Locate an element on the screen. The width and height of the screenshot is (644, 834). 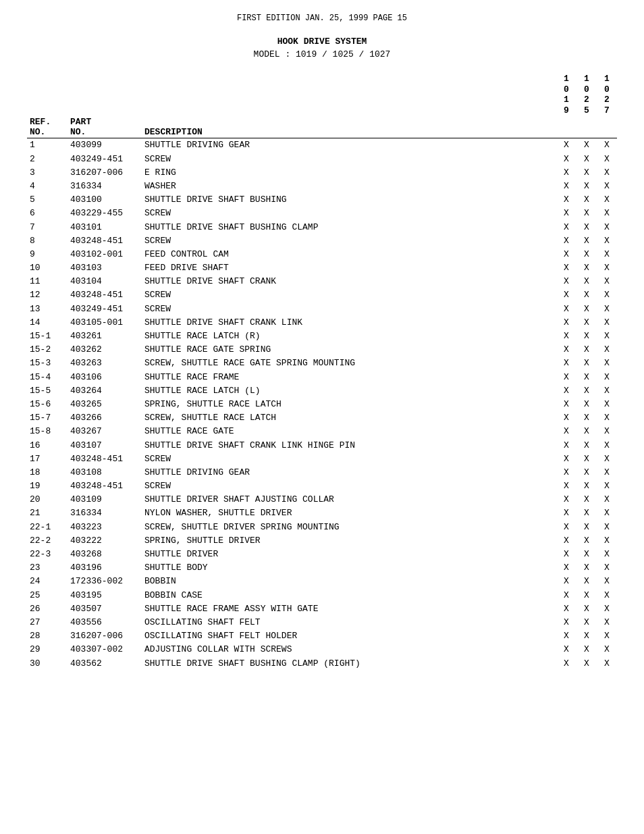
th-model1-space is located at coordinates (566, 127).